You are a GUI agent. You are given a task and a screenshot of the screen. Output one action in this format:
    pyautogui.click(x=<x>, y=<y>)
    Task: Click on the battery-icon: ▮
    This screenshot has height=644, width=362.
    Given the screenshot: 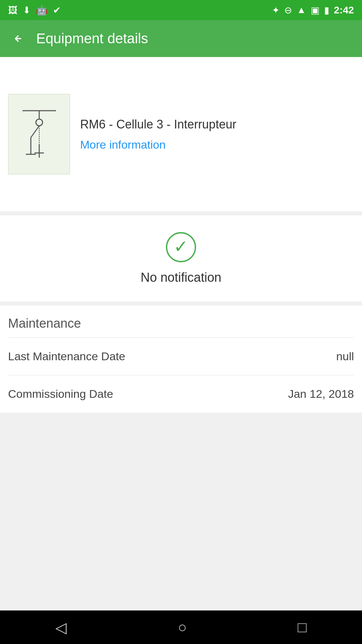 What is the action you would take?
    pyautogui.click(x=326, y=10)
    